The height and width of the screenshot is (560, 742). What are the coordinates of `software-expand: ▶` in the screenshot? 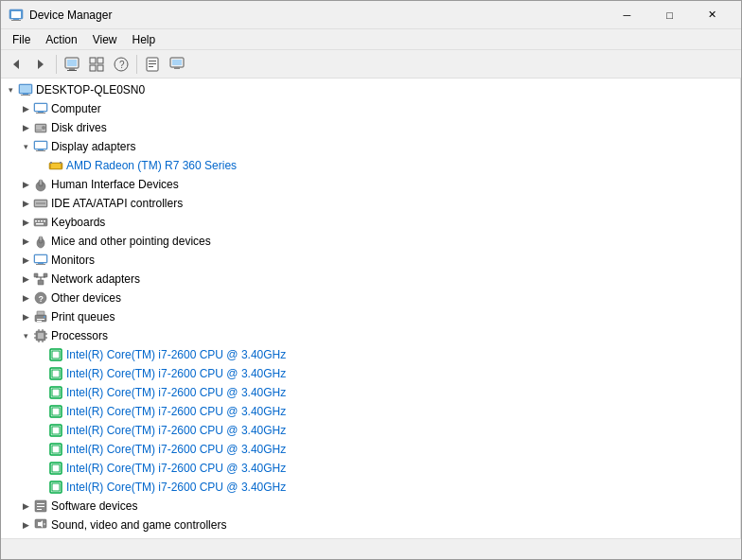 It's located at (26, 506).